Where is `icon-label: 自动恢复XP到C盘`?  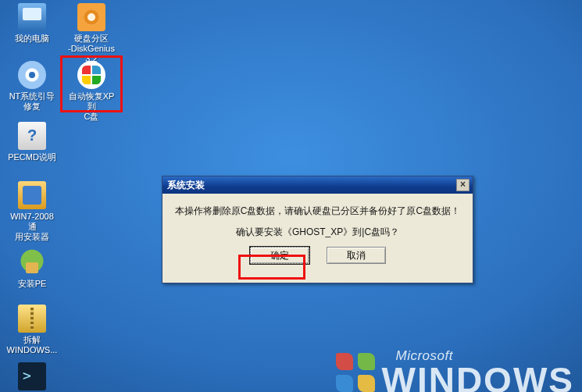
icon-label: 自动恢复XP到C盘 is located at coordinates (91, 106).